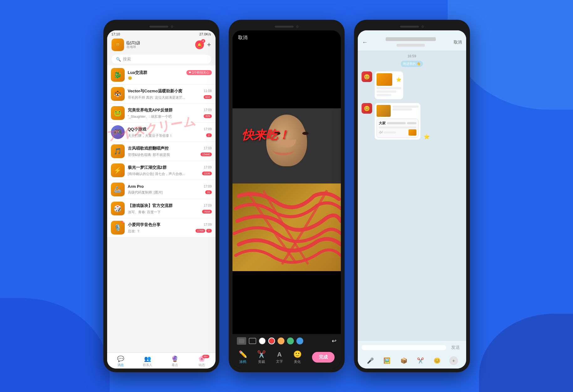 The height and width of the screenshot is (392, 573). Describe the element at coordinates (420, 361) in the screenshot. I see `p3-scissors-button: ✂️` at that location.